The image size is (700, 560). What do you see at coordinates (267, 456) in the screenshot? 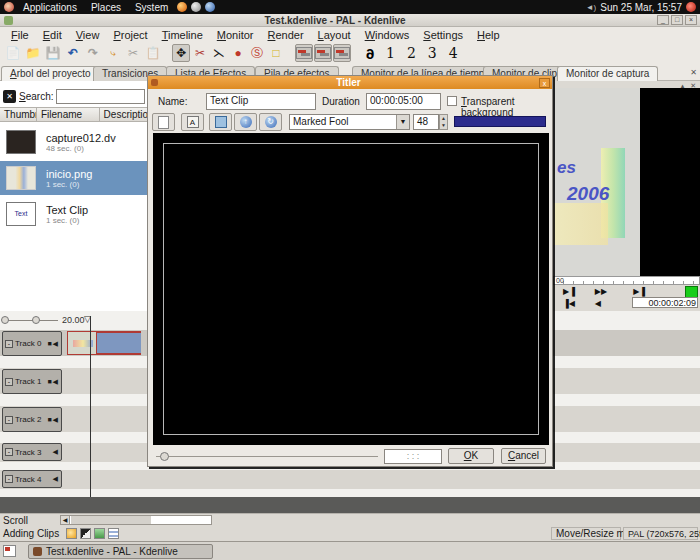
I see `timeline-slider` at bounding box center [267, 456].